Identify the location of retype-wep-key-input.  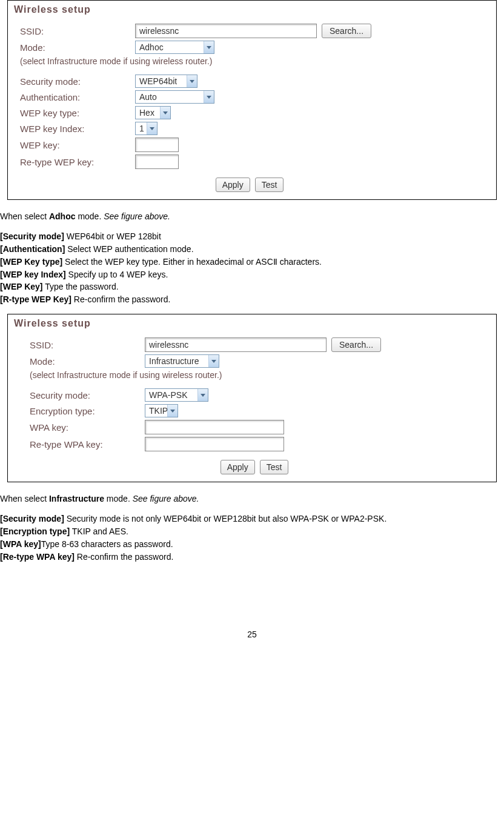
(157, 162).